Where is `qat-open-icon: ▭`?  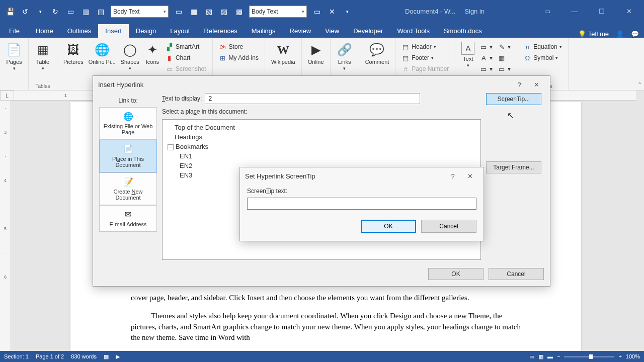 qat-open-icon: ▭ is located at coordinates (70, 12).